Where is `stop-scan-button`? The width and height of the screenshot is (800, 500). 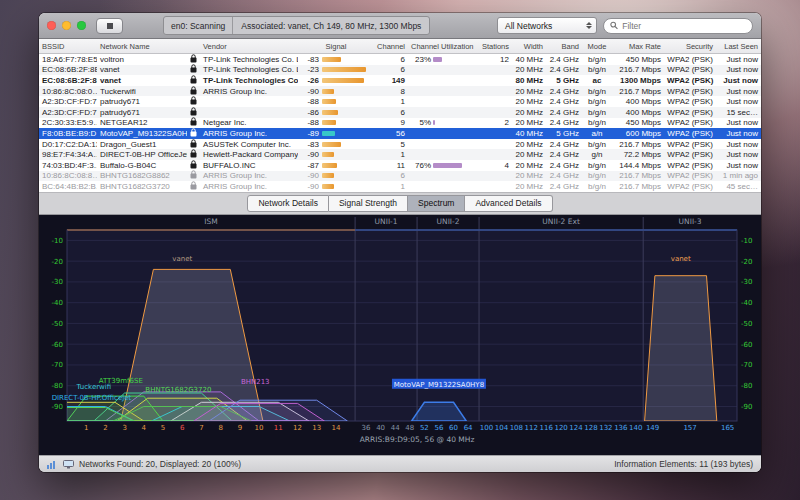
stop-scan-button is located at coordinates (110, 26).